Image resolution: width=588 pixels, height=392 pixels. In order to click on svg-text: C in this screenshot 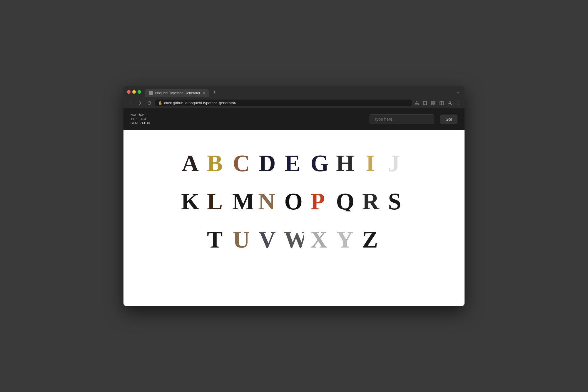, I will do `click(241, 162)`.